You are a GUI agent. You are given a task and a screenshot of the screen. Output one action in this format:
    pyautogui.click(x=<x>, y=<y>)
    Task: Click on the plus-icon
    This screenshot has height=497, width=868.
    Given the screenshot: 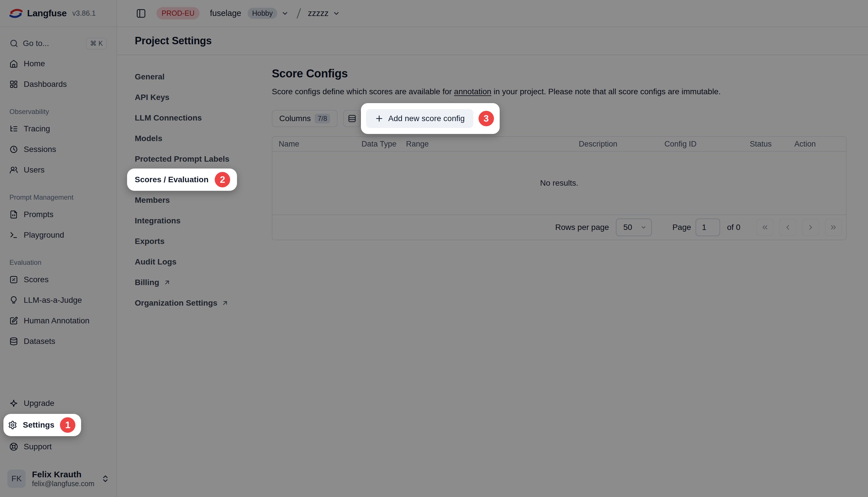 What is the action you would take?
    pyautogui.click(x=379, y=119)
    